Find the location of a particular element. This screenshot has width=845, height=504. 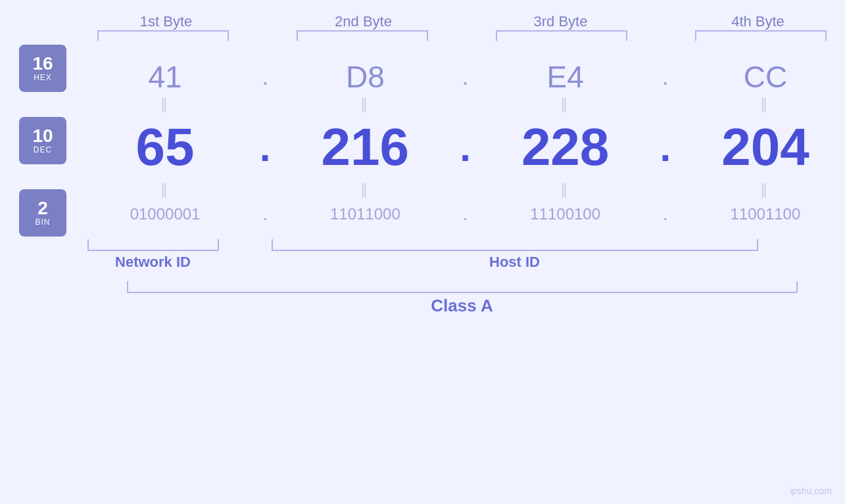

hex-val-3: E4 is located at coordinates (566, 77).